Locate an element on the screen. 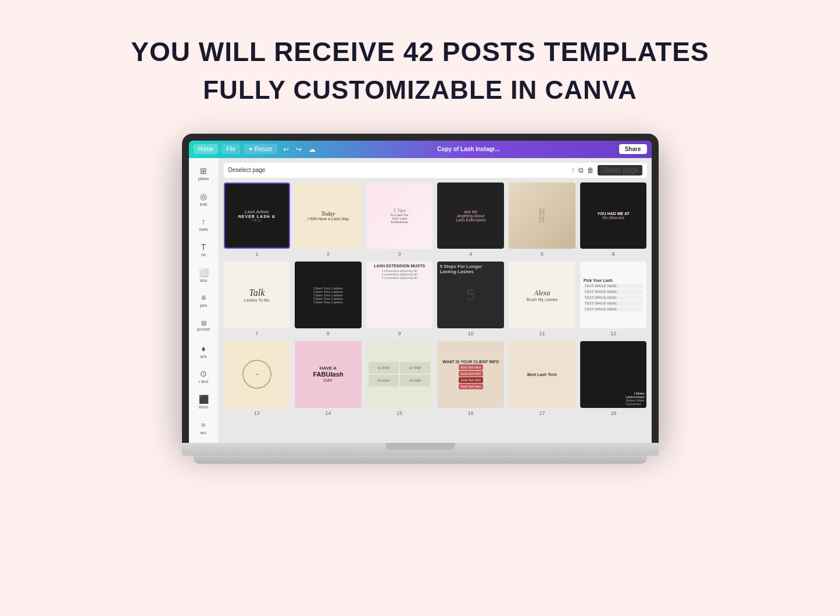 The image size is (840, 616). card2-text1: Today is located at coordinates (328, 214).